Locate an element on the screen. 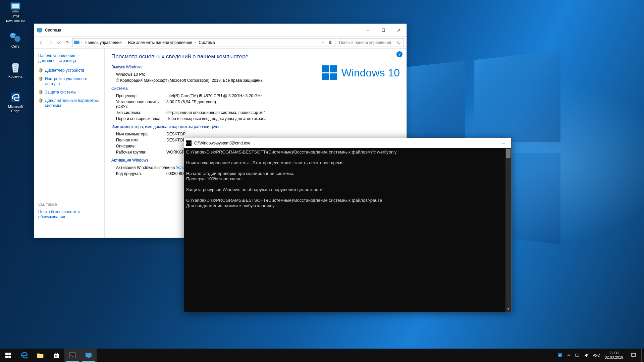  recycle-icon is located at coordinates (15, 68).